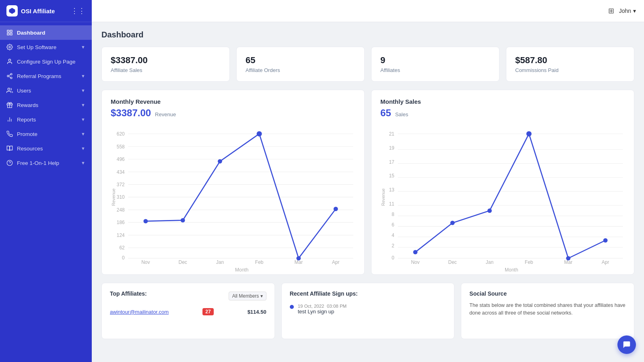 The height and width of the screenshot is (362, 644). Describe the element at coordinates (529, 262) in the screenshot. I see `svg-text: Feb` at that location.